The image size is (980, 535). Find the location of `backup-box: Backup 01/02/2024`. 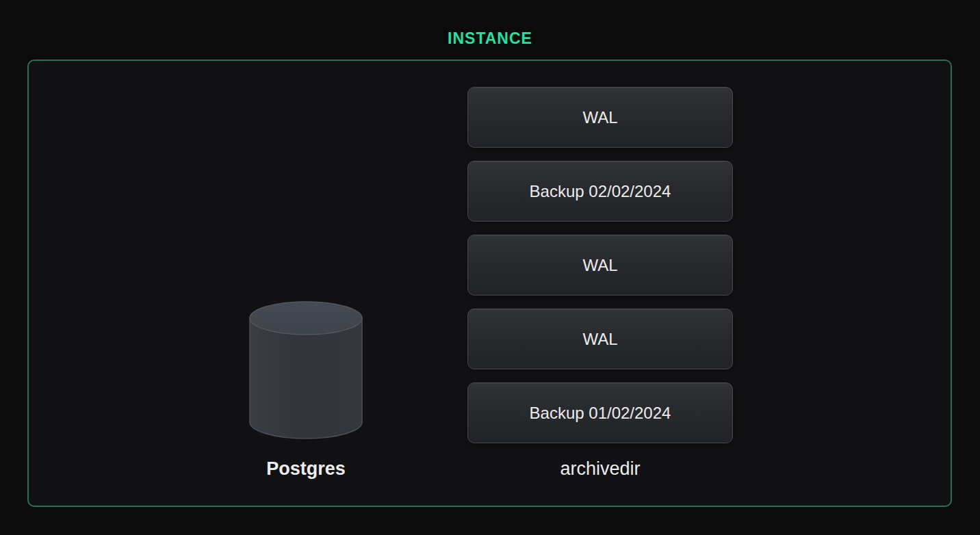

backup-box: Backup 01/02/2024 is located at coordinates (600, 413).